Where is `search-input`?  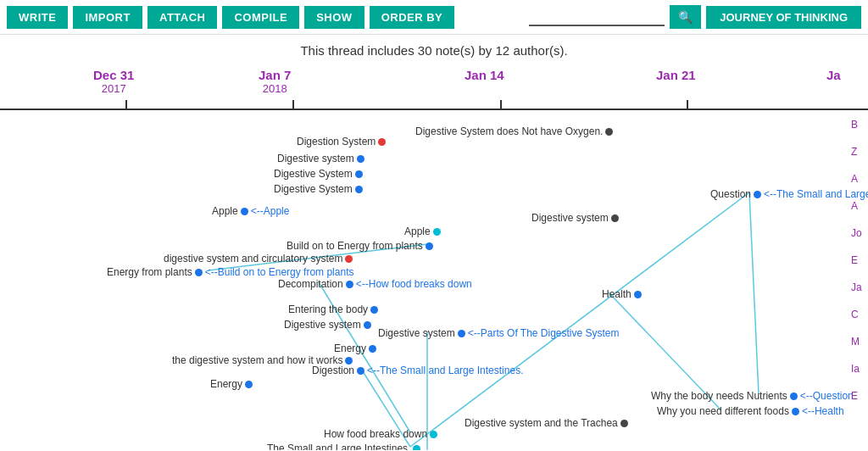
search-input is located at coordinates (597, 17).